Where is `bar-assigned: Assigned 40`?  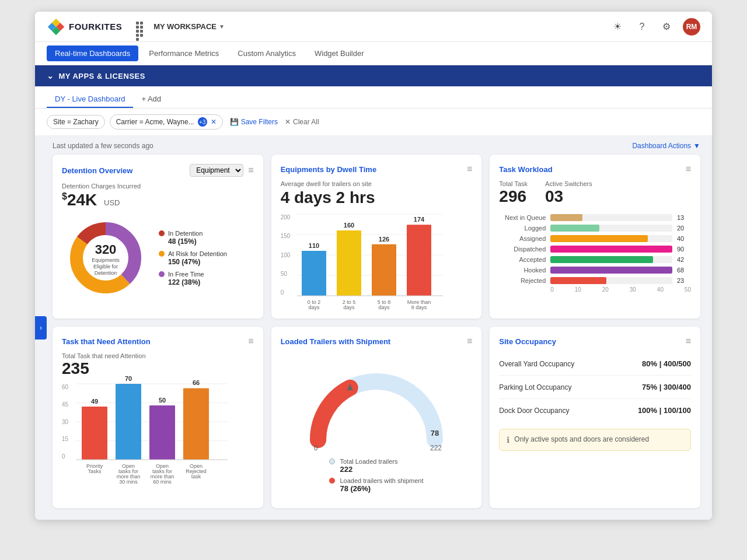 bar-assigned: Assigned 40 is located at coordinates (595, 239).